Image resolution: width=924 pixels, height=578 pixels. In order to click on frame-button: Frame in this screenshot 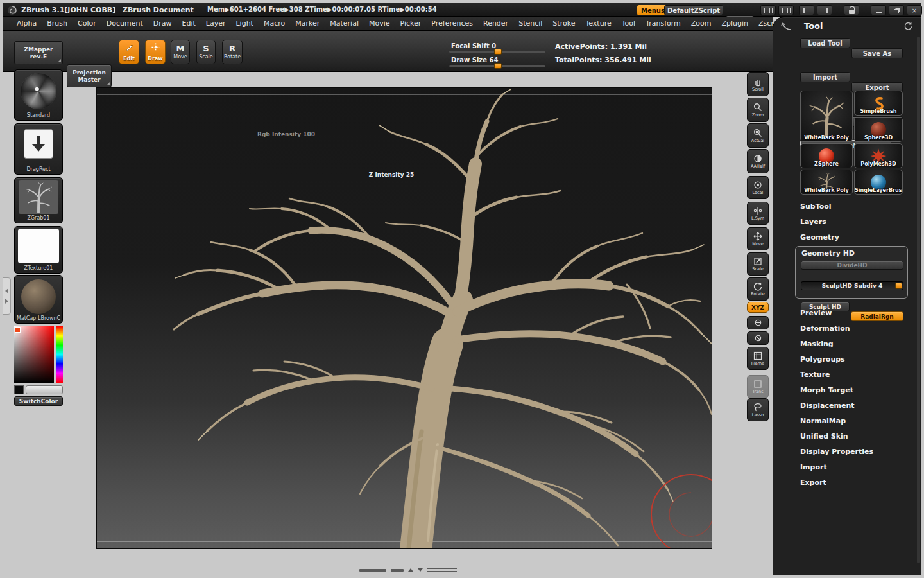, I will do `click(758, 358)`.